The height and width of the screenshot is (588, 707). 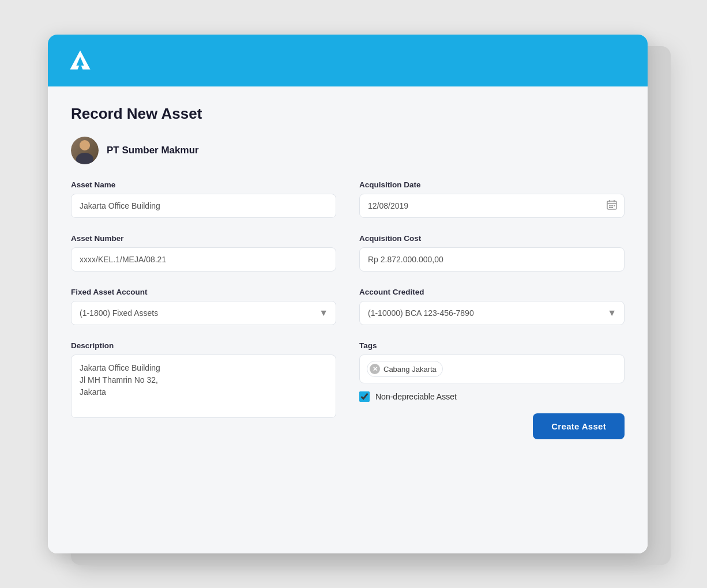 I want to click on acquisition-cost-label: Acquisition Cost, so click(x=492, y=239).